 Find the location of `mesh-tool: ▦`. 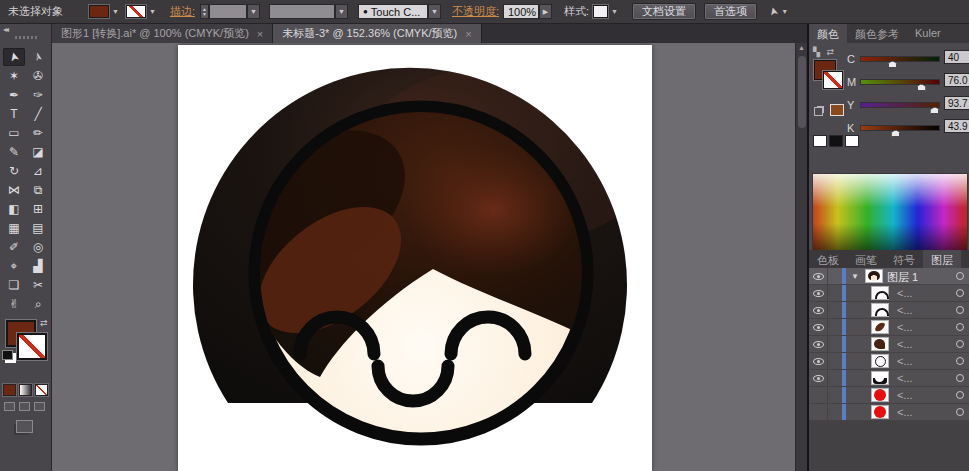

mesh-tool: ▦ is located at coordinates (14, 228).